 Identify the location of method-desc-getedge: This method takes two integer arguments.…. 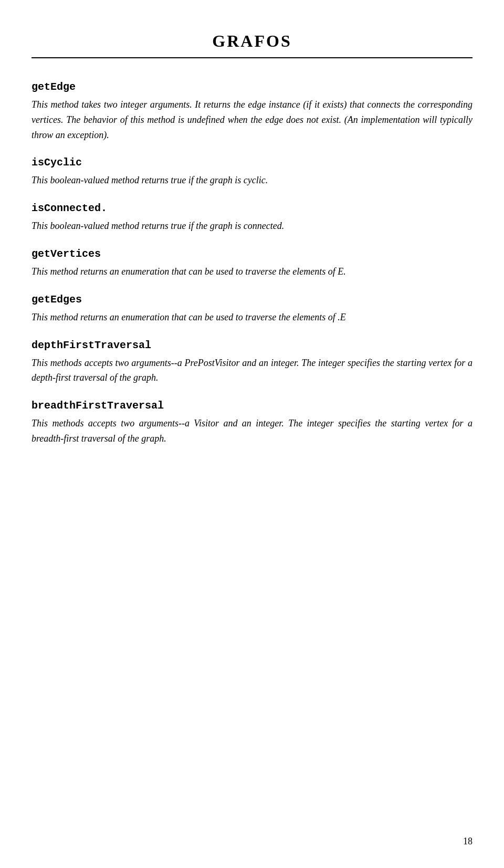
(252, 120).